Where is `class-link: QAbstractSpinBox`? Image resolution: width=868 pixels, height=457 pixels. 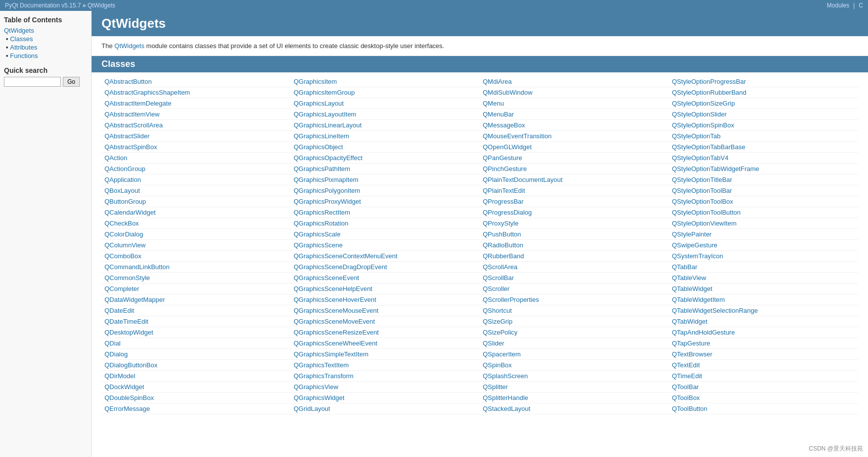
class-link: QAbstractSpinBox is located at coordinates (131, 147).